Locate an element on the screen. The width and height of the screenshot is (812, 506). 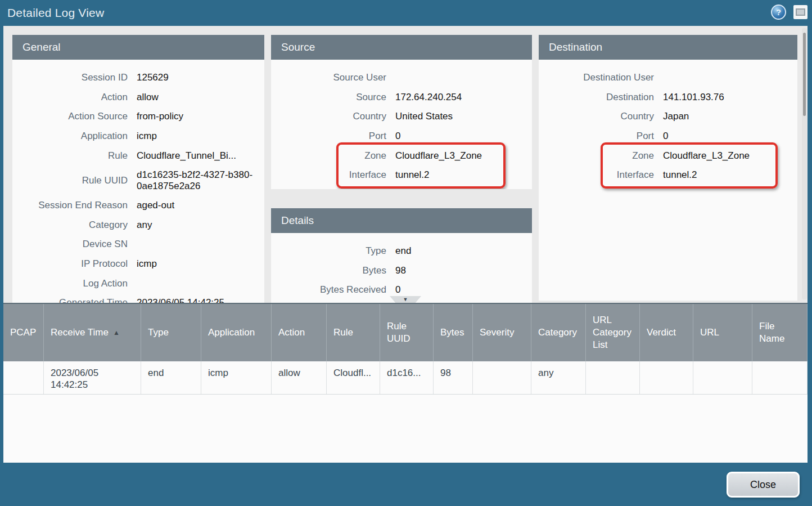
field-label: Destination User is located at coordinates (596, 78).